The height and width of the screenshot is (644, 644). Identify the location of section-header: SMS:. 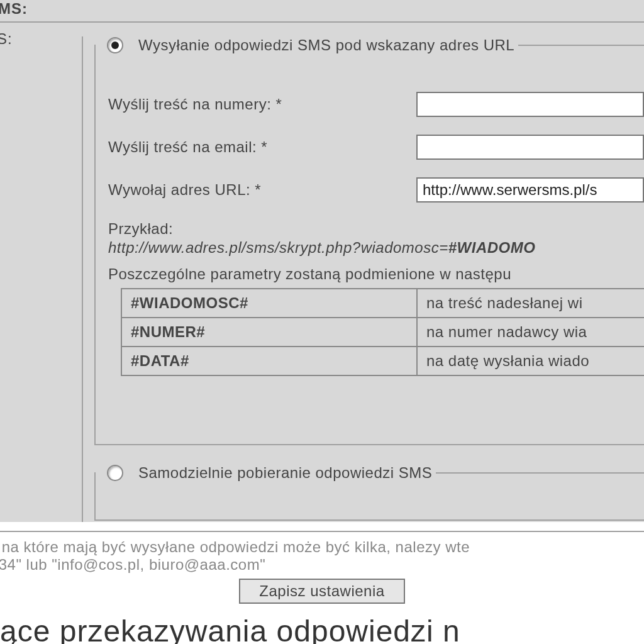
(322, 11).